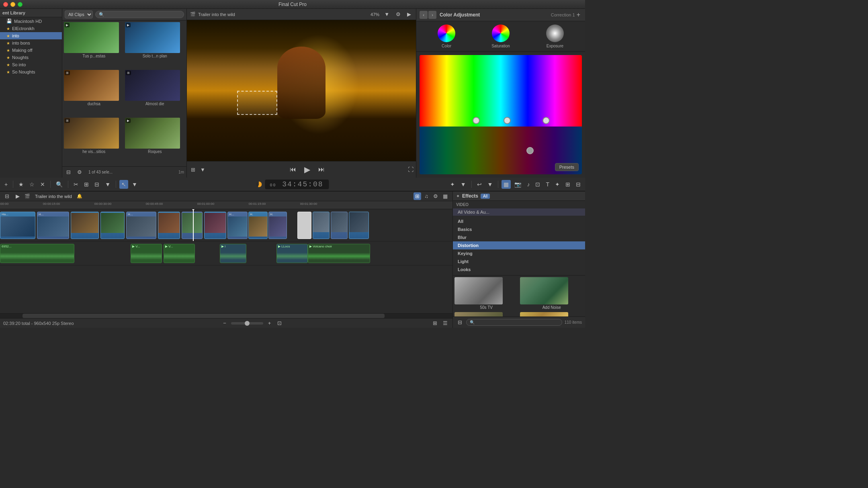 The width and height of the screenshot is (868, 488). What do you see at coordinates (445, 323) in the screenshot?
I see `timeline-list-btn: ☰` at bounding box center [445, 323].